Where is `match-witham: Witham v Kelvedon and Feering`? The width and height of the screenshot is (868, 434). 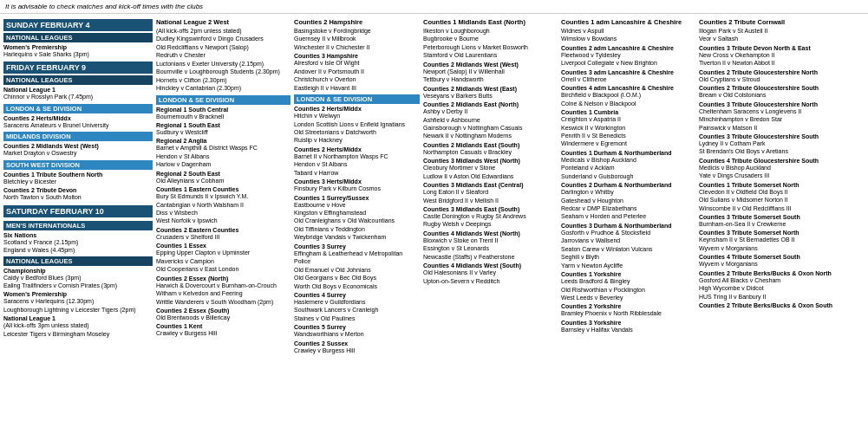
match-witham: Witham v Kelvedon and Feering is located at coordinates (224, 293).